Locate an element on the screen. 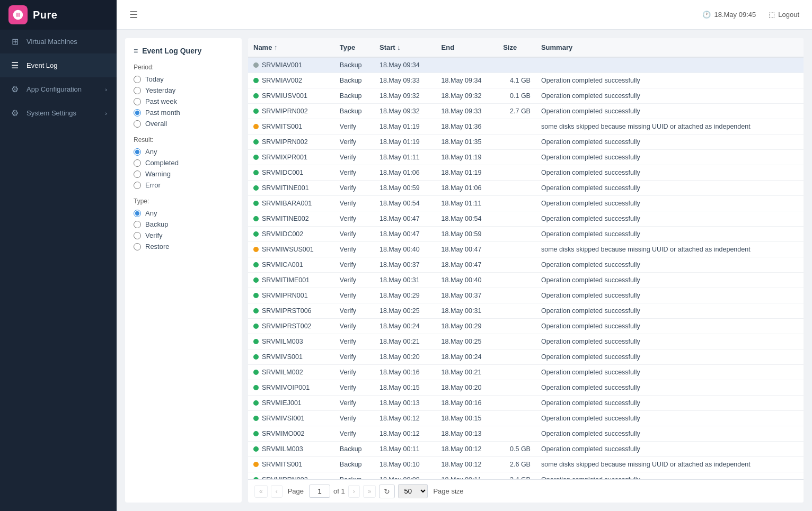 This screenshot has width=812, height=511. result-any: Any is located at coordinates (183, 151).